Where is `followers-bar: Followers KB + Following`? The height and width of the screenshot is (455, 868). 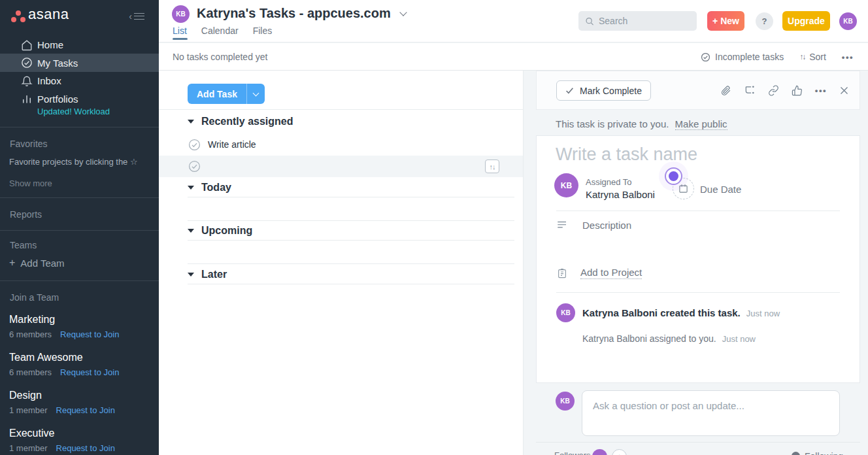 followers-bar: Followers KB + Following is located at coordinates (698, 448).